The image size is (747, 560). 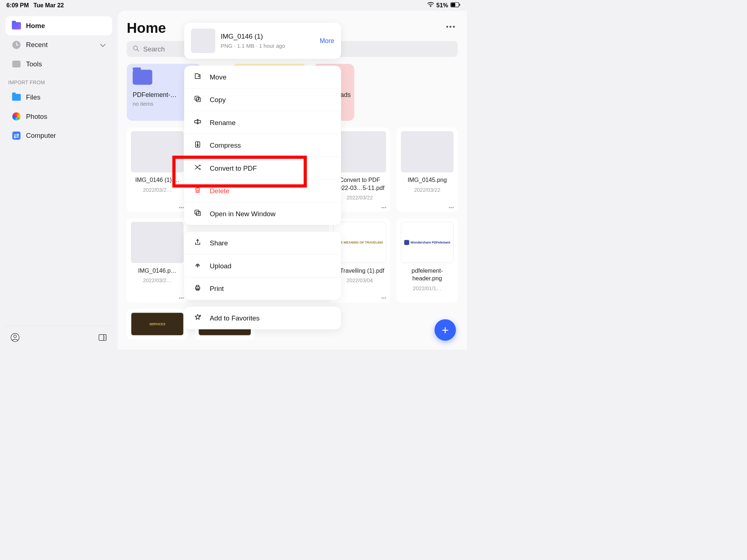 What do you see at coordinates (263, 179) in the screenshot?
I see `context-menu: IMG_0146 (1) PNG · 1.1 MB · 1 hour ago M…` at bounding box center [263, 179].